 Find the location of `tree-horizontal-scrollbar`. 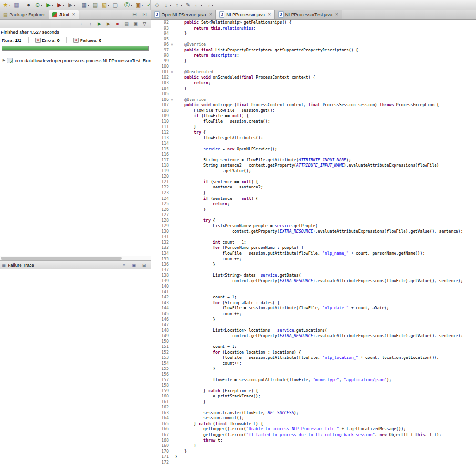

tree-horizontal-scrollbar is located at coordinates (75, 258).